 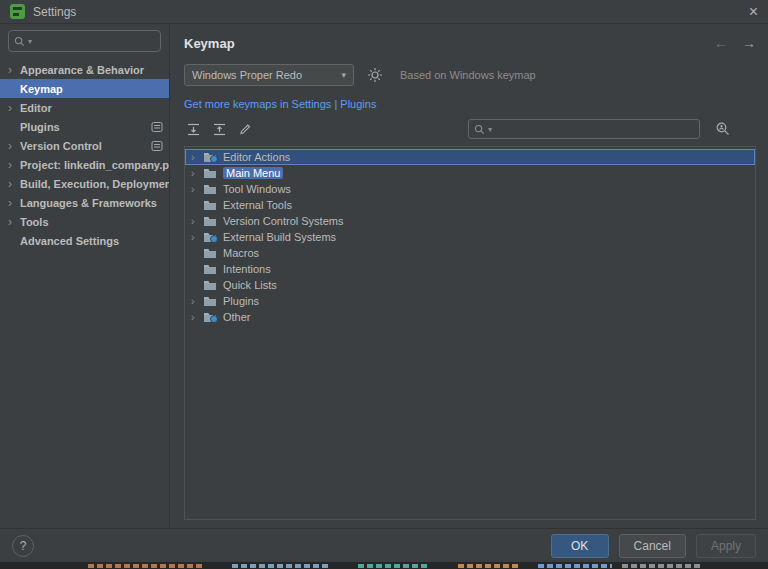 What do you see at coordinates (84, 108) in the screenshot?
I see `sidebar-item-editor: › Editor` at bounding box center [84, 108].